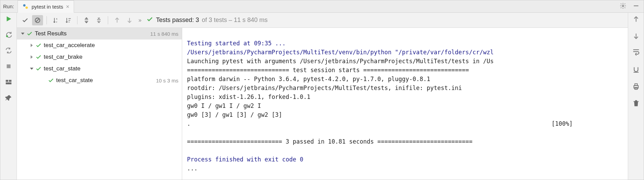 Image resolution: width=644 pixels, height=180 pixels. Describe the element at coordinates (406, 124) in the screenshot. I see `console-line: .[100%]` at that location.